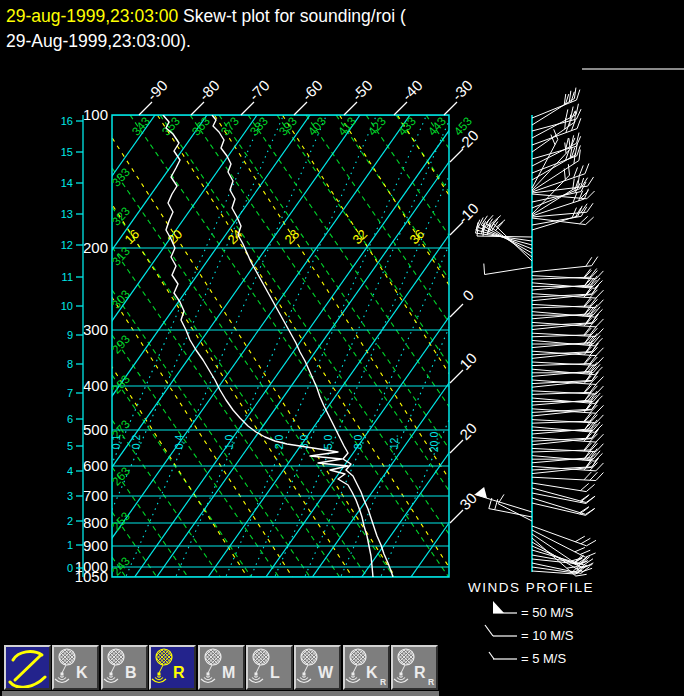 The image size is (684, 696). I want to click on isotherm-label: -60, so click(312, 90).